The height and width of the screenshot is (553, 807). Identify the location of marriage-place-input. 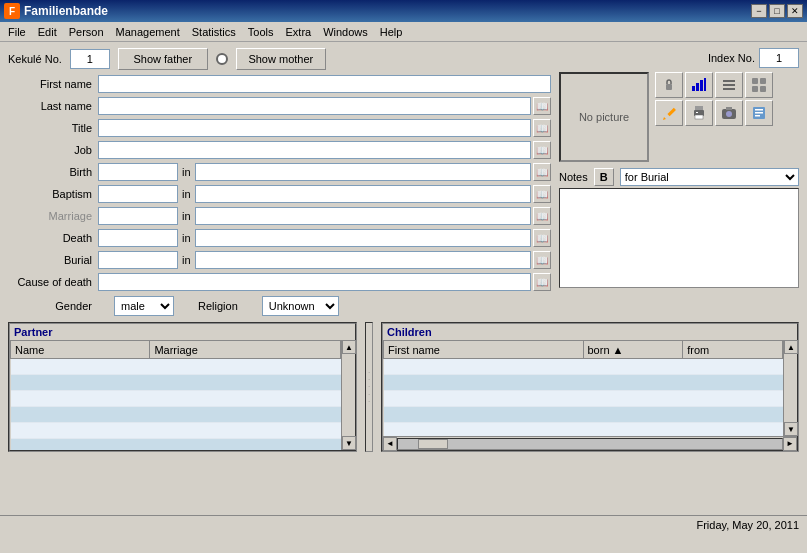
(363, 216).